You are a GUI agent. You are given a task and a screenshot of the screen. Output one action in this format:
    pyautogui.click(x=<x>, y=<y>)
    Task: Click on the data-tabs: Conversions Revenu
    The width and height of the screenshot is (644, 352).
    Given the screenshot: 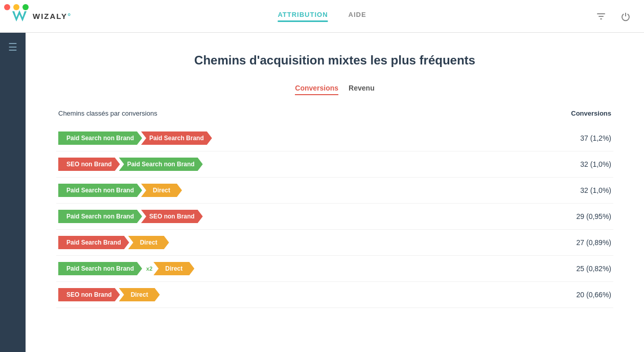 What is the action you would take?
    pyautogui.click(x=335, y=90)
    